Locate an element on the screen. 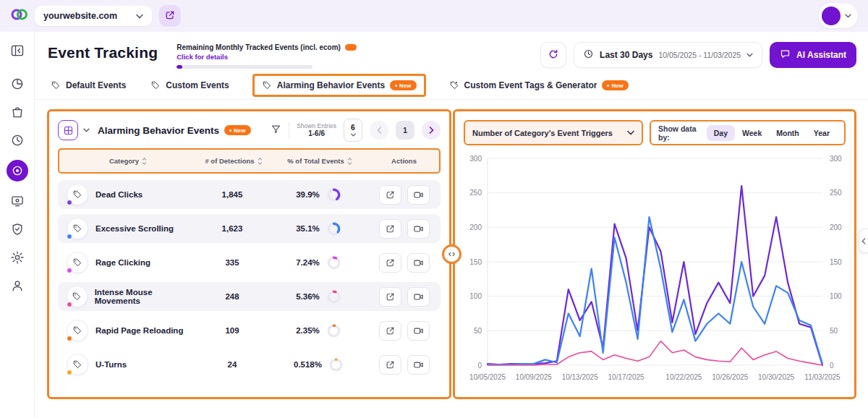 This screenshot has width=868, height=418. page-size-select: 6 is located at coordinates (353, 130).